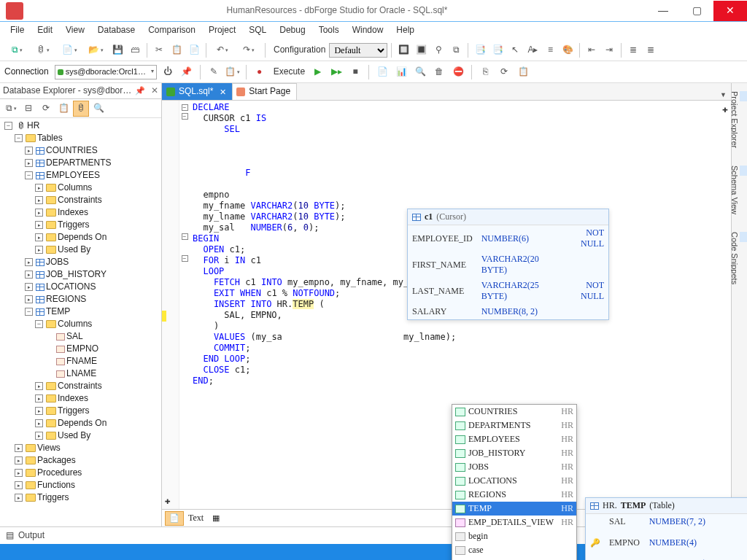 This screenshot has width=747, height=560. What do you see at coordinates (514, 494) in the screenshot?
I see `completion-item: REGIONSHR` at bounding box center [514, 494].